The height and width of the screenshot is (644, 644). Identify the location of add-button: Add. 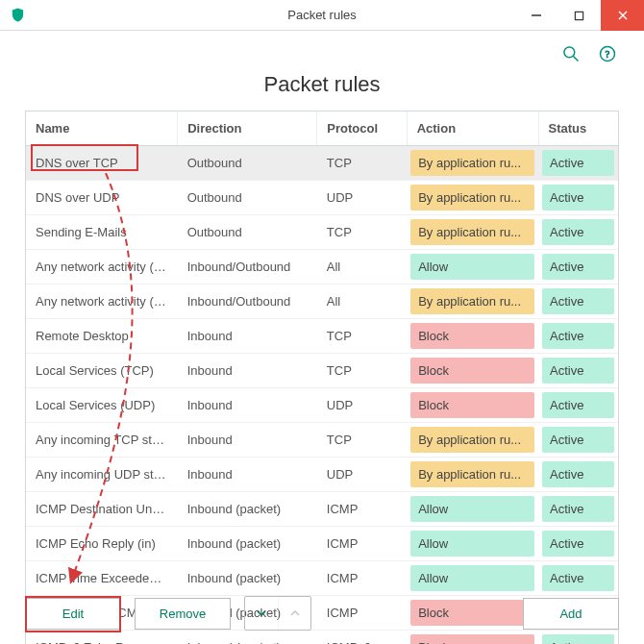
(571, 613).